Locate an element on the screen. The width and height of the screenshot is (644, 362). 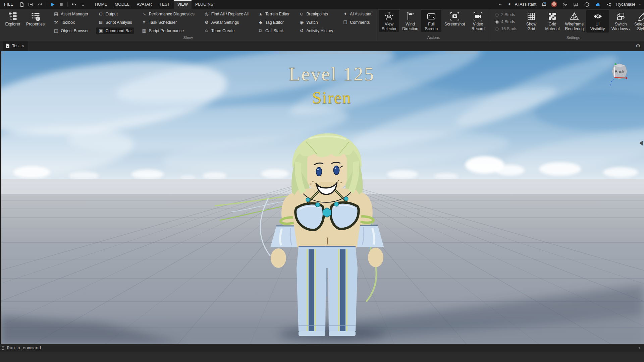
ribbon-item-team-create: ☺Team Create is located at coordinates (226, 31).